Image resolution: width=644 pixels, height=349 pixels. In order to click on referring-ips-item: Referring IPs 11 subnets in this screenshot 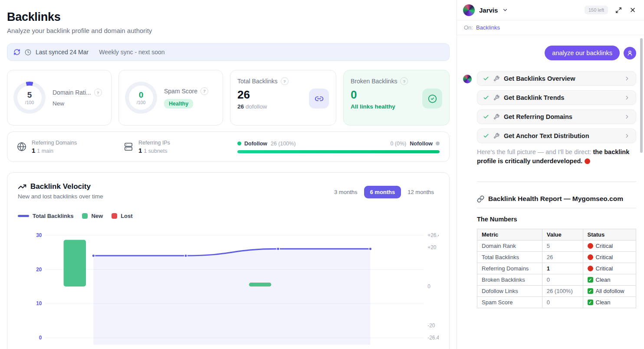, I will do `click(174, 147)`.